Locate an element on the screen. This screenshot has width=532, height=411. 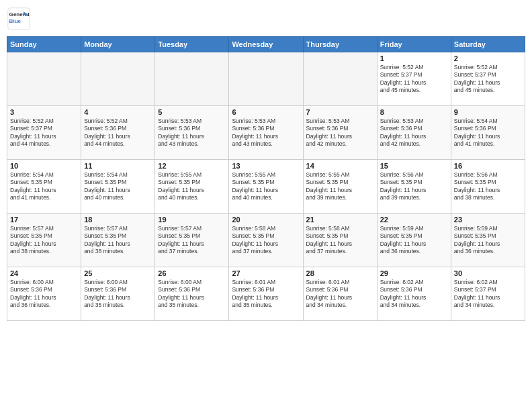
day-number: 11 is located at coordinates (118, 166).